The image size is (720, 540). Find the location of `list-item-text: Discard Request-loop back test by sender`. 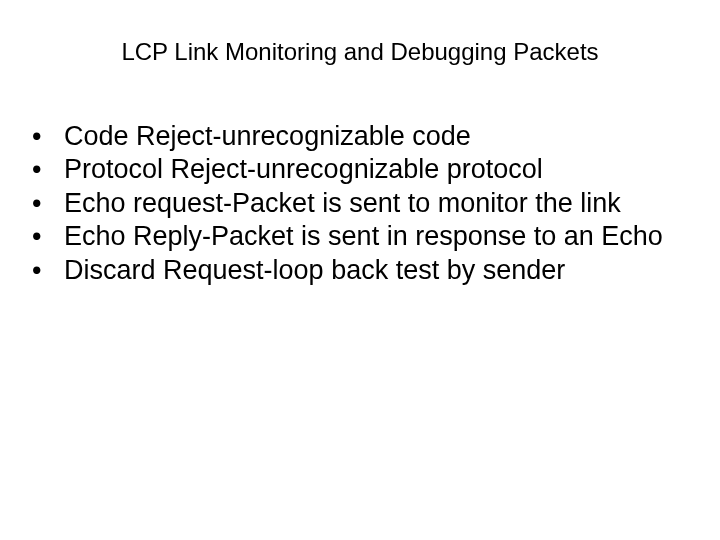

list-item-text: Discard Request-loop back test by sender is located at coordinates (378, 270).